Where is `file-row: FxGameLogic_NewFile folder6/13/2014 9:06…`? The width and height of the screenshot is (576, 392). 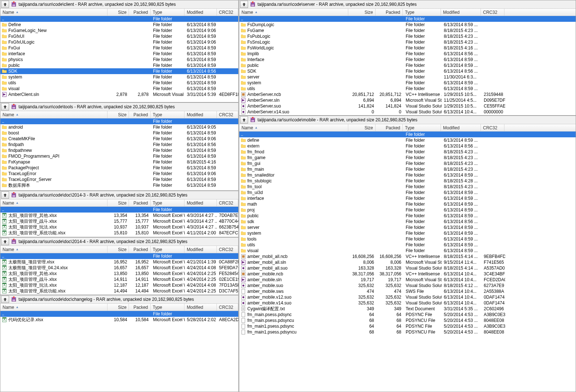
file-row: FxGameLogic_NewFile folder6/13/2014 9:06… is located at coordinates (119, 31).